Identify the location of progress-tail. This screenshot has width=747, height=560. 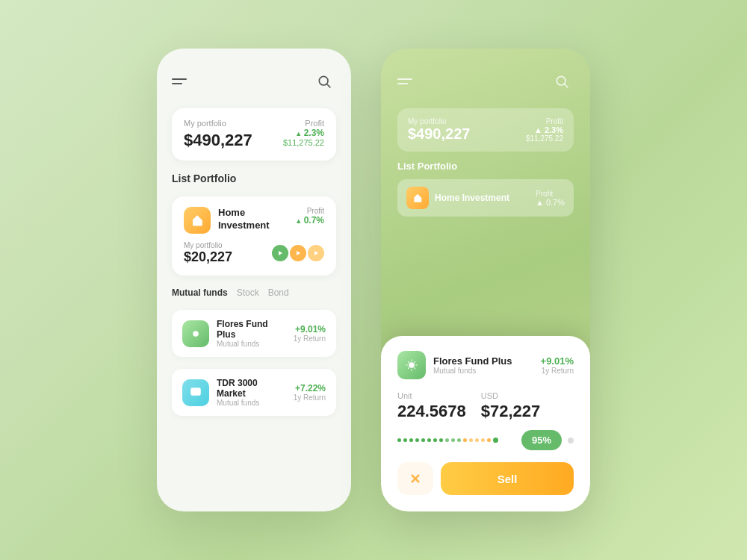
(571, 441).